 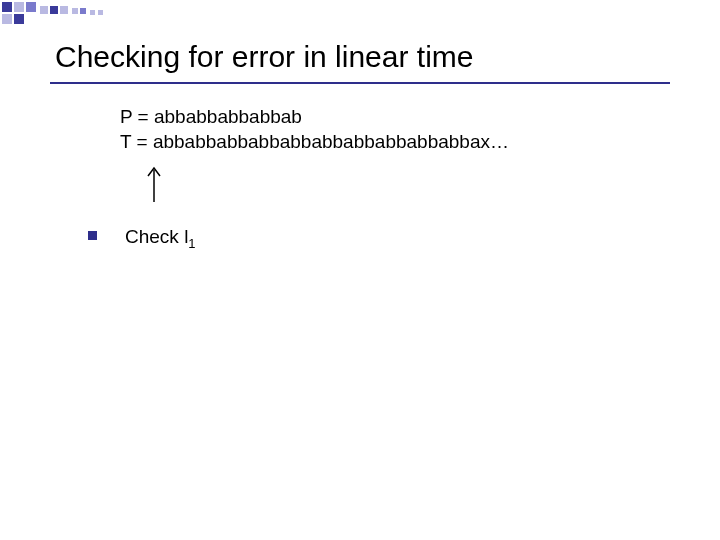 I want to click on bullet-item: Check l1, so click(x=142, y=238).